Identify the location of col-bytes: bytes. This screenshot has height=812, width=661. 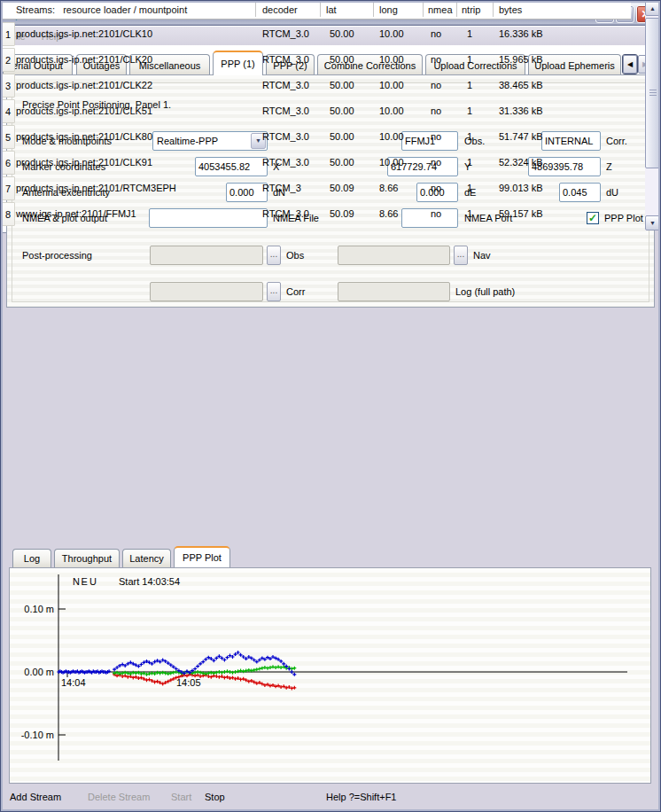
(510, 10).